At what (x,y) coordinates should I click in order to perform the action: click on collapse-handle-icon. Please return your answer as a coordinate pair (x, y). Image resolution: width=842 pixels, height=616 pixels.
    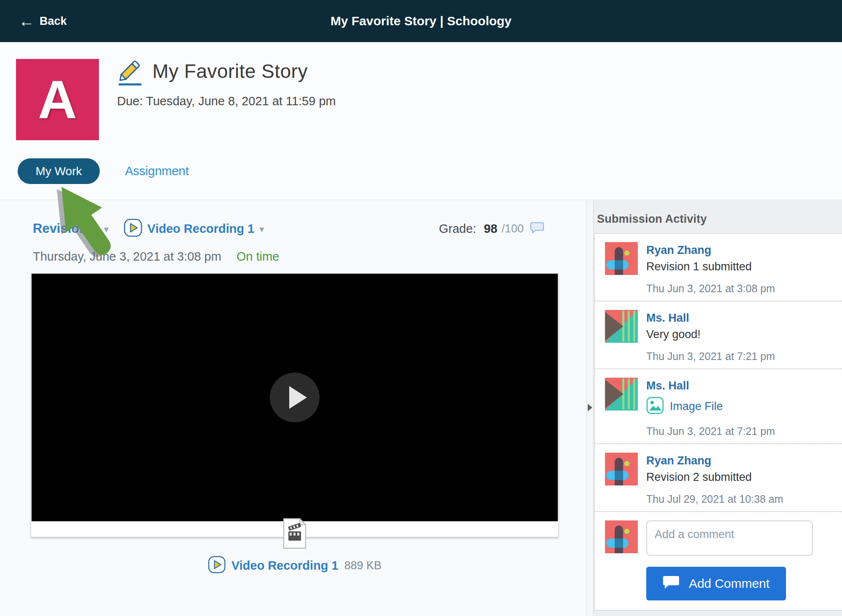
    Looking at the image, I should click on (590, 408).